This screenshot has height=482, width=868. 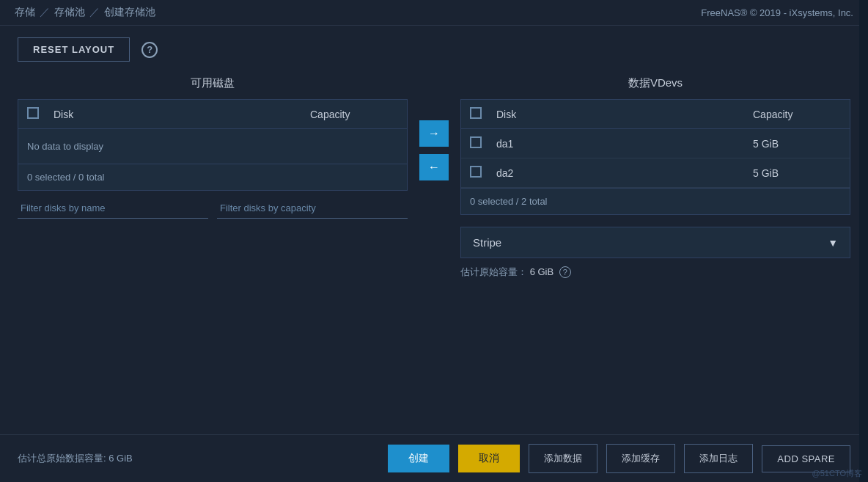 What do you see at coordinates (130, 12) in the screenshot?
I see `breadcrumb-create: 创建存储池` at bounding box center [130, 12].